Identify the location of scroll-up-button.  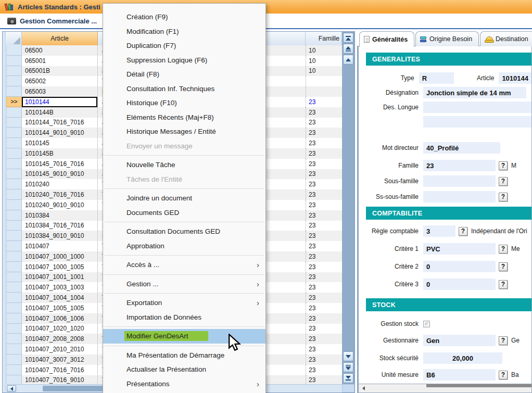
(348, 59).